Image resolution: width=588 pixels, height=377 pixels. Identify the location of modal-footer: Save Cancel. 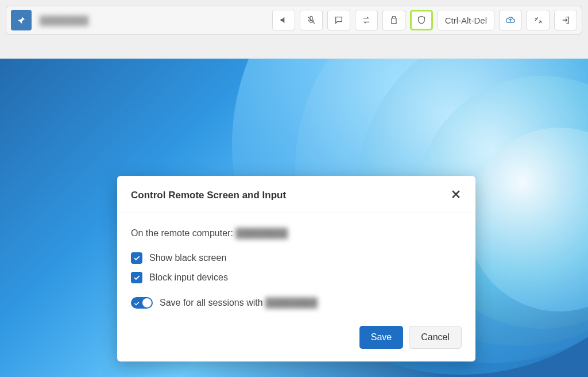
(296, 338).